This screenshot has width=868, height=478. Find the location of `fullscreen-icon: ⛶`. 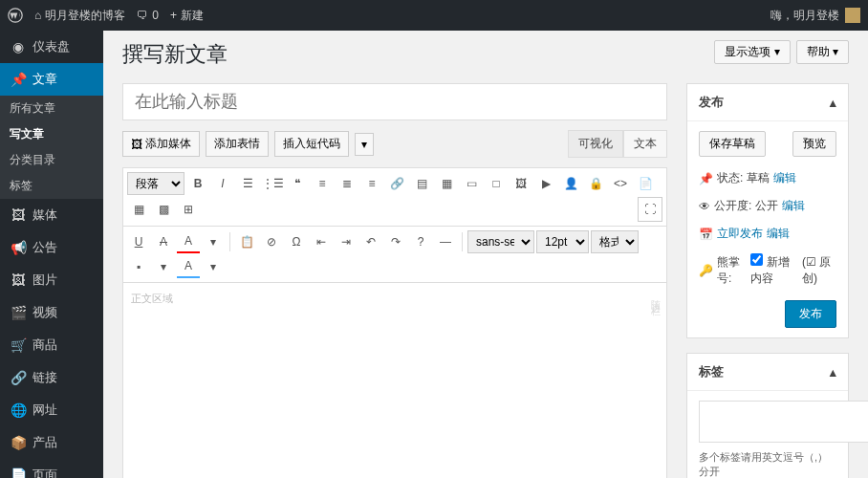

fullscreen-icon: ⛶ is located at coordinates (650, 209).